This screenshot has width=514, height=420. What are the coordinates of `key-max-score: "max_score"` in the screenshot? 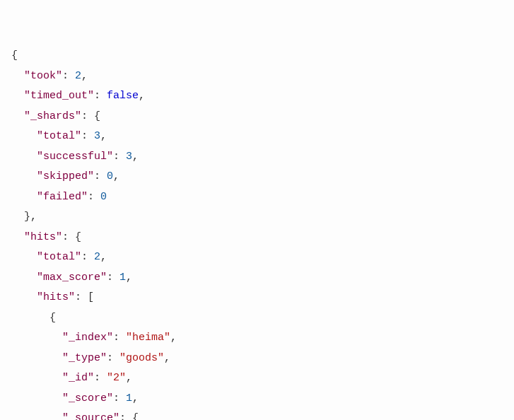 It's located at (72, 277).